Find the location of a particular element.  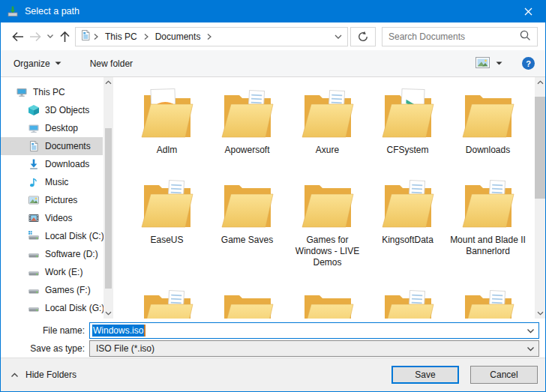

folder-label: Apowersoft is located at coordinates (247, 150).